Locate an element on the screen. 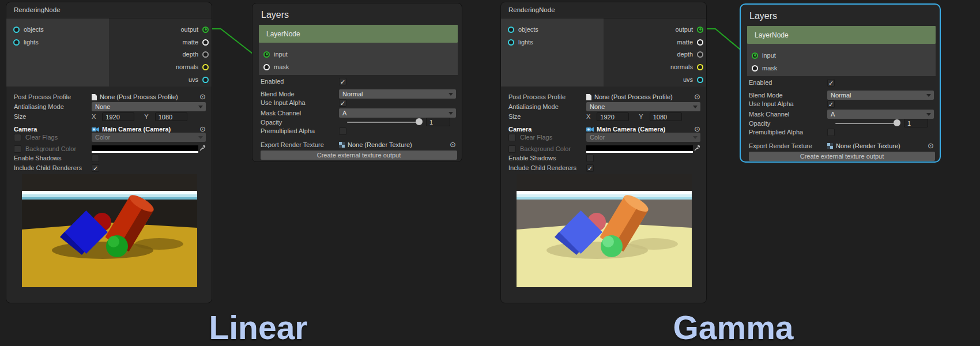  color-alpha-bar is located at coordinates (640, 152).